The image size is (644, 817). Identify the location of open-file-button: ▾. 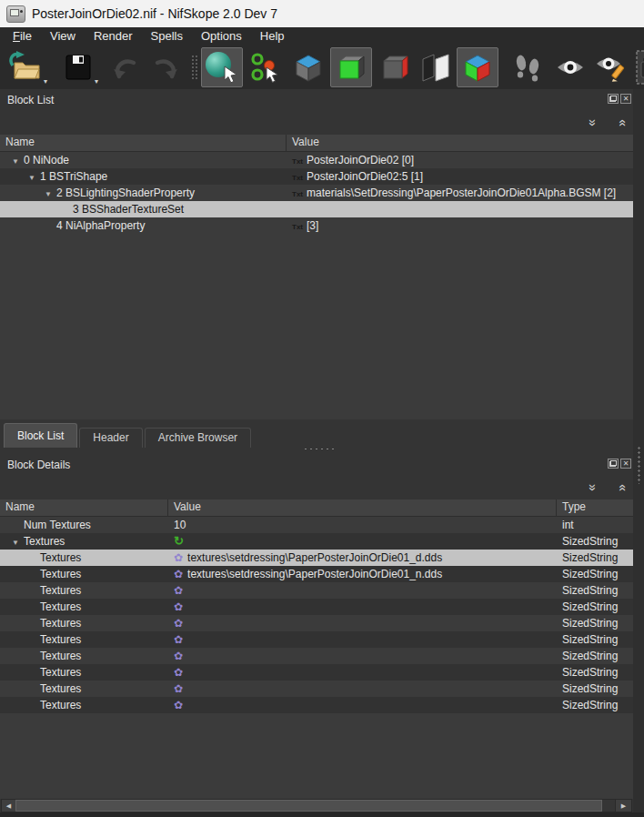
(25, 67).